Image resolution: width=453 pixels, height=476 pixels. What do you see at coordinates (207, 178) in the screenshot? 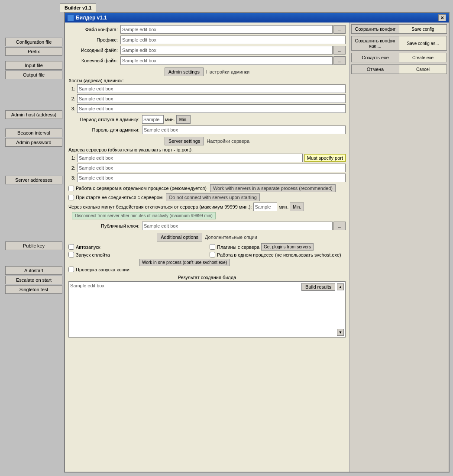
I see `server-host-3-row: 3:` at bounding box center [207, 178].